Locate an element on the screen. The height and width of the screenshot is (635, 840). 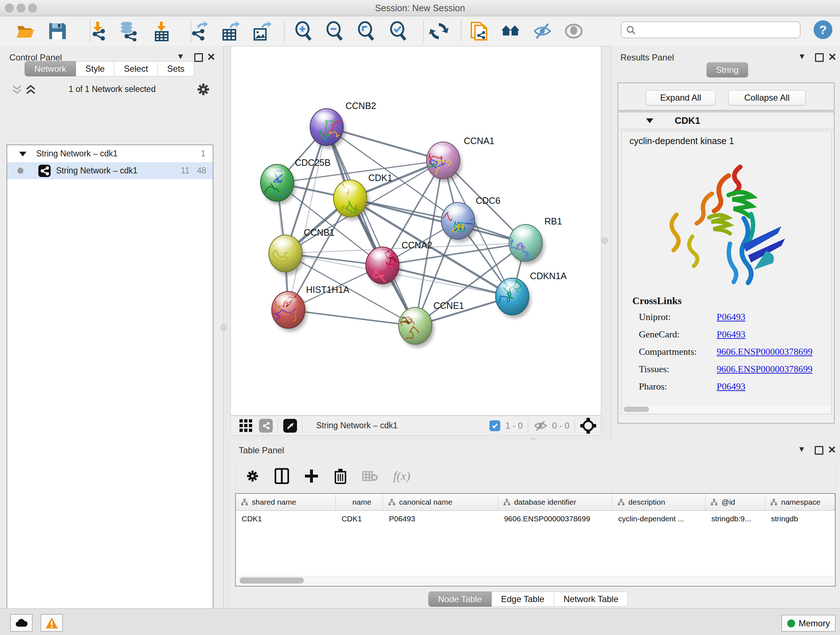
table-cell: stringdb:9... is located at coordinates (735, 519).